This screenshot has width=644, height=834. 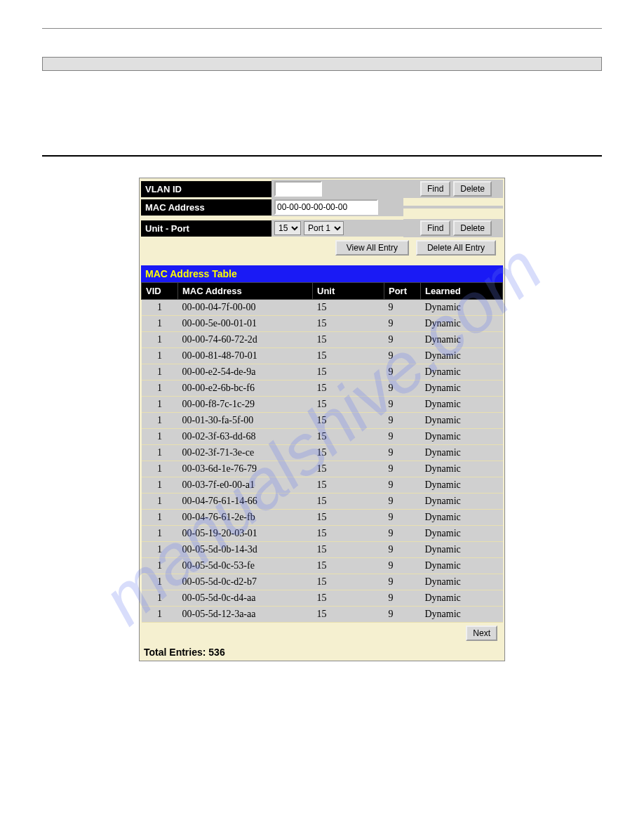 What do you see at coordinates (473, 189) in the screenshot?
I see `delete-vlan-button: Delete` at bounding box center [473, 189].